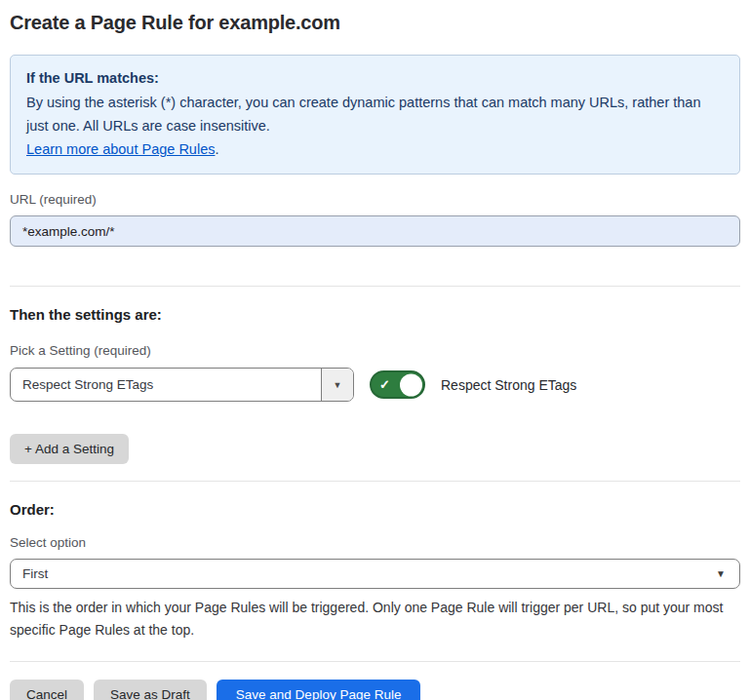 Image resolution: width=750 pixels, height=700 pixels. I want to click on setting-toggle-group: ✓ Respect Strong ETags, so click(473, 384).